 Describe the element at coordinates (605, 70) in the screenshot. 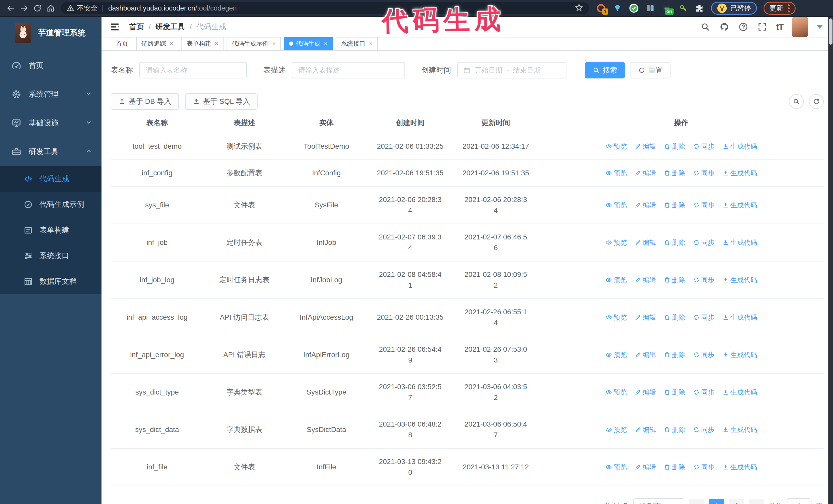

I see `search-button: 搜索` at that location.